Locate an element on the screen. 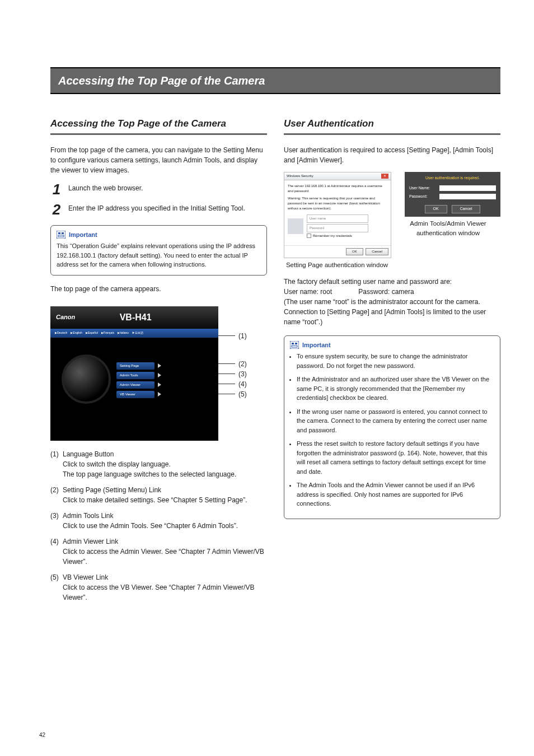 The width and height of the screenshot is (534, 756). step-2: 2 Enter the IP address you specified in … is located at coordinates (159, 209).